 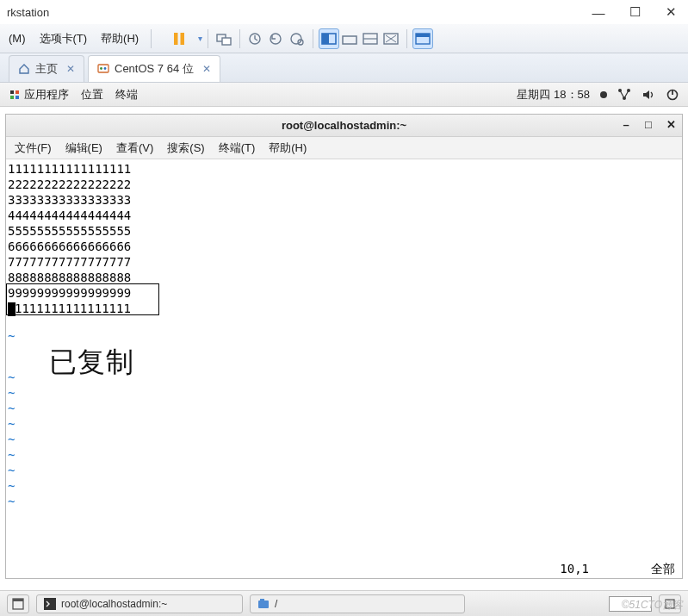 What do you see at coordinates (288, 148) in the screenshot?
I see `term-menu-help: 帮助(H)` at bounding box center [288, 148].